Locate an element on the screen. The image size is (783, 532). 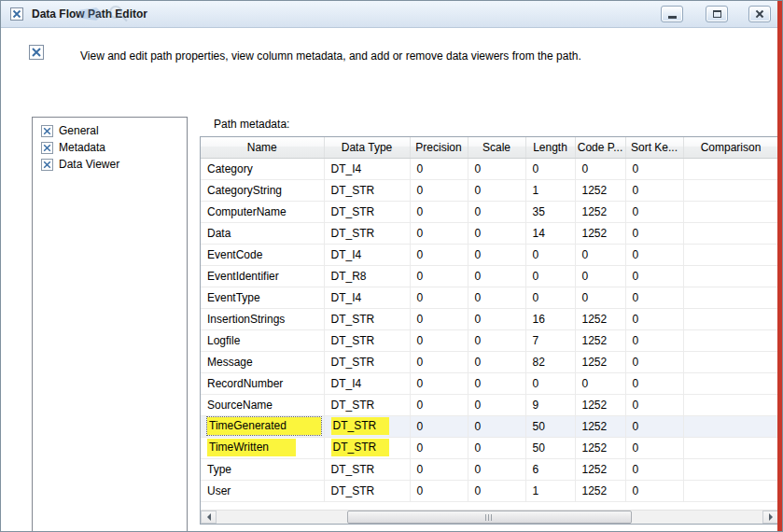
table-row: DataDT_STR001412520 is located at coordinates (489, 233).